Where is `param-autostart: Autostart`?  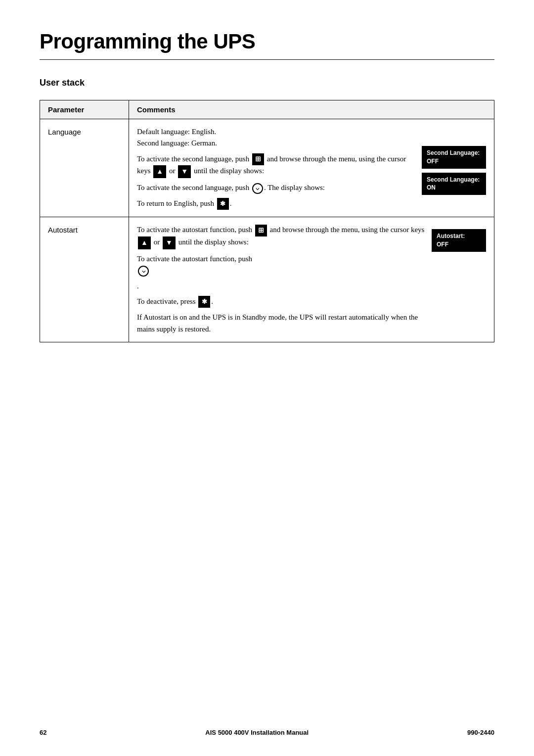 param-autostart: Autostart is located at coordinates (85, 280).